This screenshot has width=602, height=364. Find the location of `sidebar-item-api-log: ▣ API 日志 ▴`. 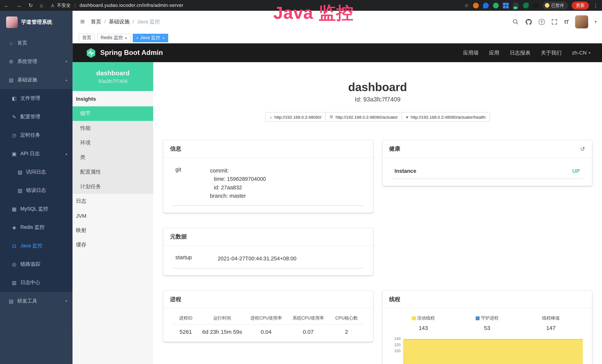

sidebar-item-api-log: ▣ API 日志 ▴ is located at coordinates (36, 153).